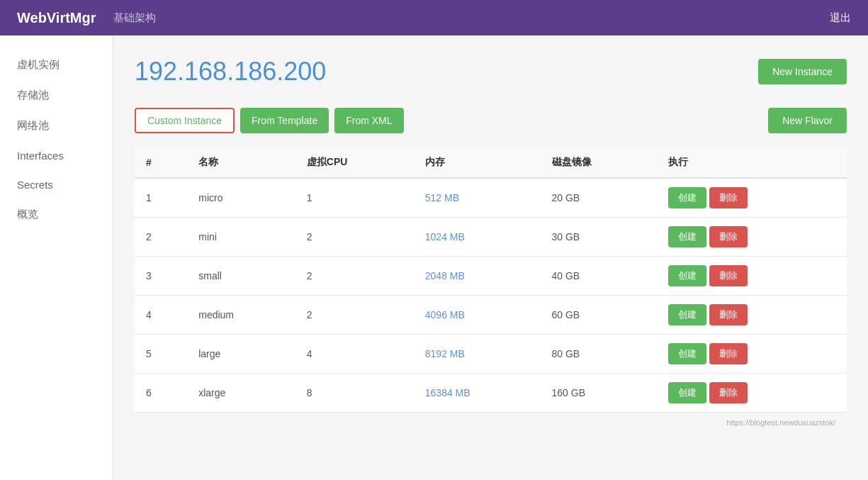 The image size is (868, 480). Describe the element at coordinates (354, 393) in the screenshot. I see `cell-cpu: 8` at that location.